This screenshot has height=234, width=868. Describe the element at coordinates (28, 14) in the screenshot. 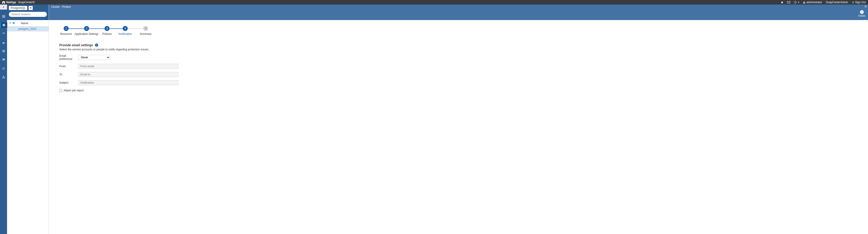

I see `search-clusters-input` at that location.